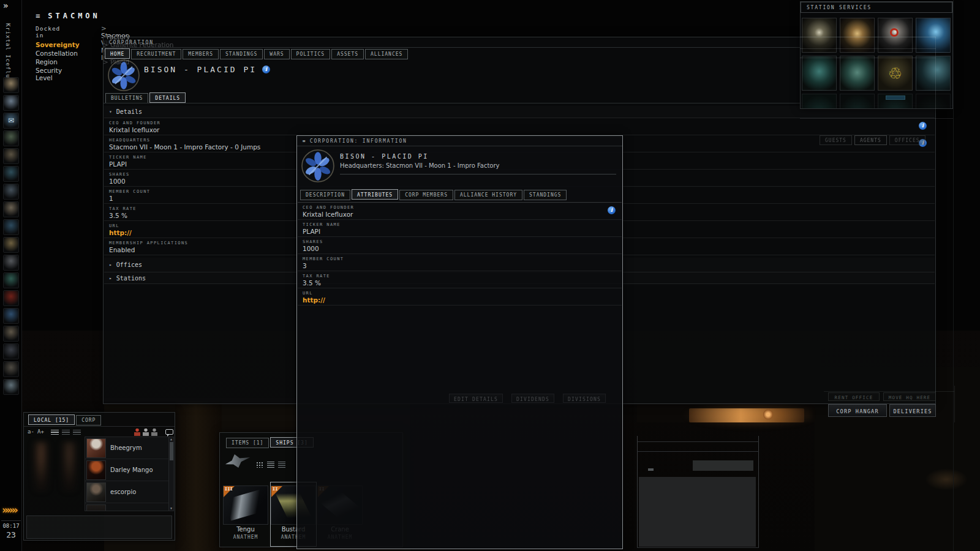 The width and height of the screenshot is (980, 551). Describe the element at coordinates (260, 465) in the screenshot. I see `grid-view-icon` at that location.